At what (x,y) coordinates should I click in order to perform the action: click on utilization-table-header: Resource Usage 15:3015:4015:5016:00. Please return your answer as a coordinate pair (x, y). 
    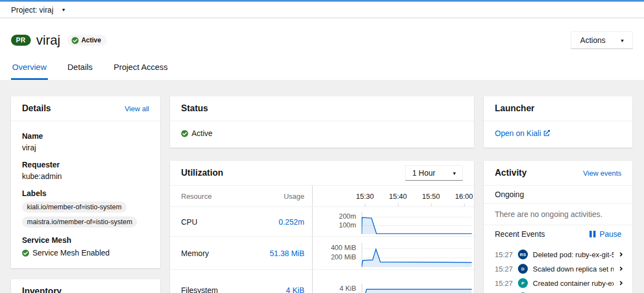
    Looking at the image, I should click on (322, 196).